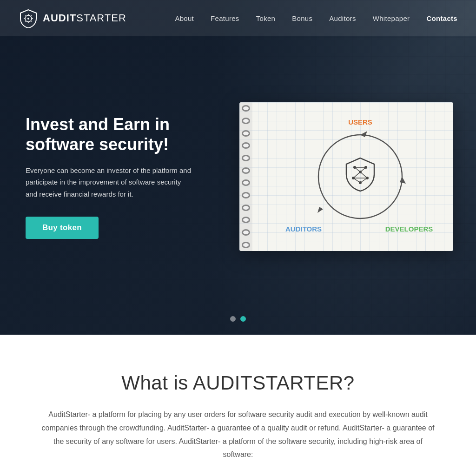  I want to click on hero-description: Everyone can become an investor of the p…, so click(109, 182).